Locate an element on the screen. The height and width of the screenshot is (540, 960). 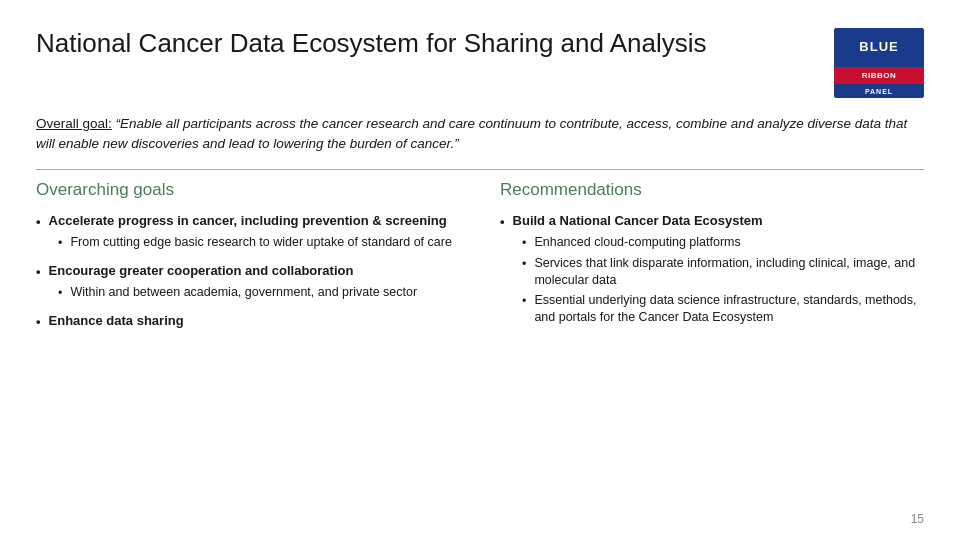
logo-box: BLUE RIBBON PANEL is located at coordinates (879, 63).